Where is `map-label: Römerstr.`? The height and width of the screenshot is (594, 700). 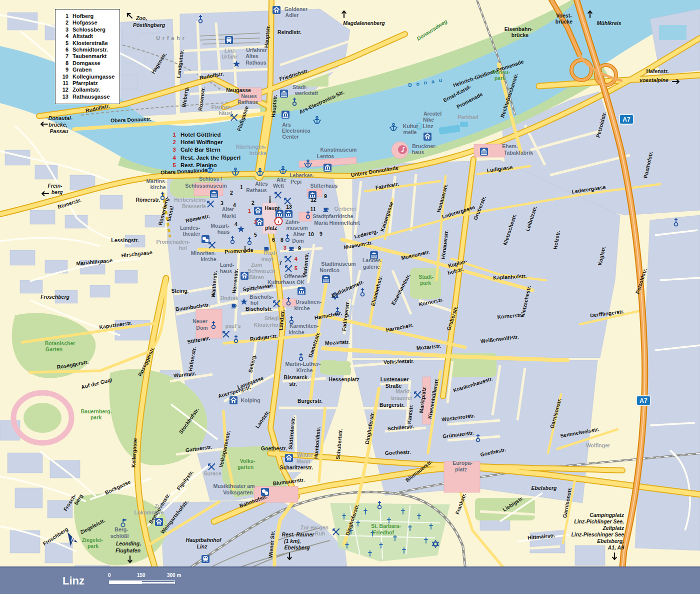 map-label: Römerstr. is located at coordinates (148, 200).